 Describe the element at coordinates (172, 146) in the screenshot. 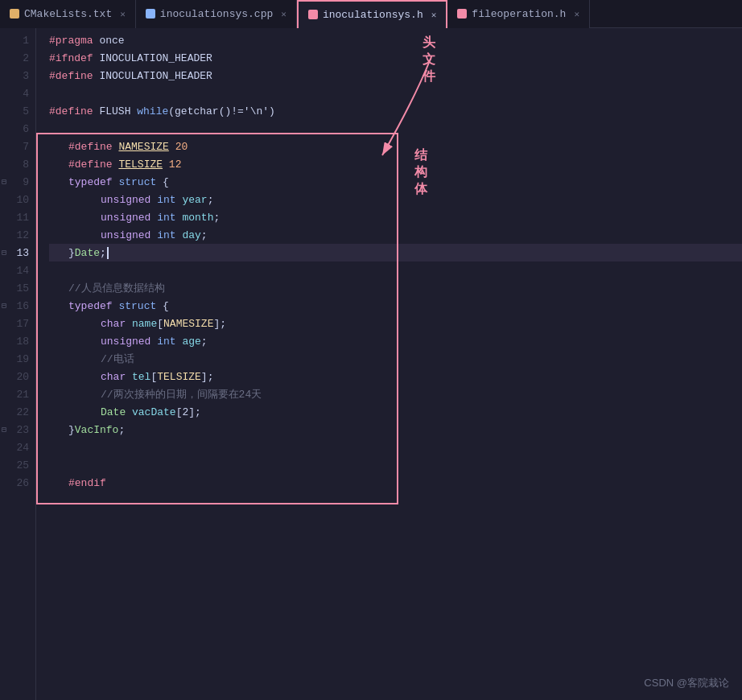

I see `namesize-space` at that location.